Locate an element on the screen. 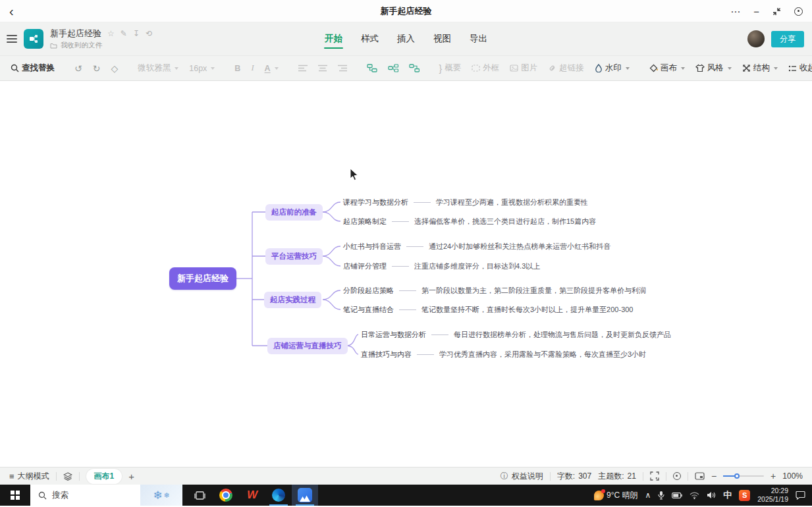  menu-hamburger-button is located at coordinates (12, 39).